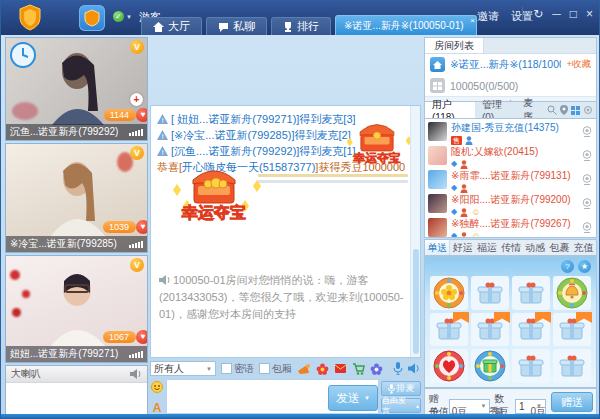 This screenshot has height=419, width=600. Describe the element at coordinates (136, 132) in the screenshot. I see `signal-bars-icon` at that location.